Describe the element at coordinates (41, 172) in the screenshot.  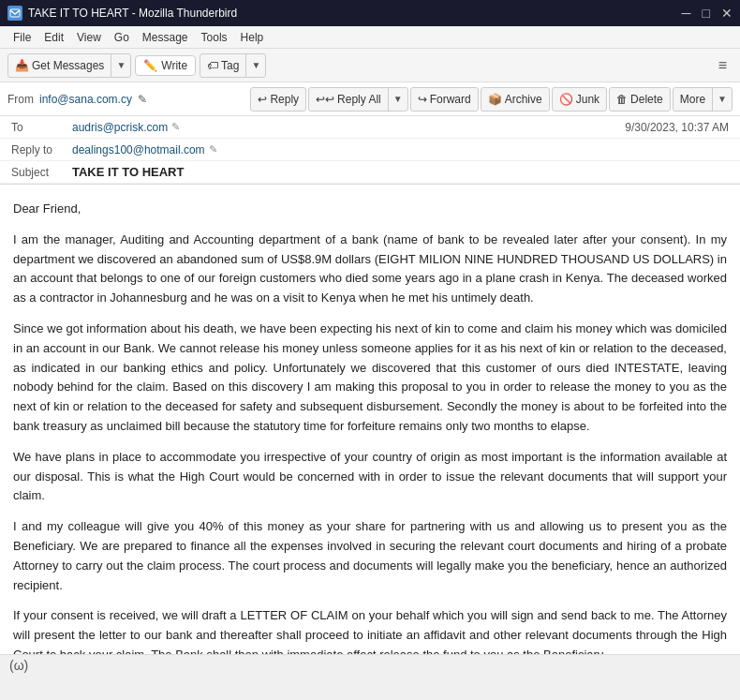
I see `subject-label: Subject` at that location.